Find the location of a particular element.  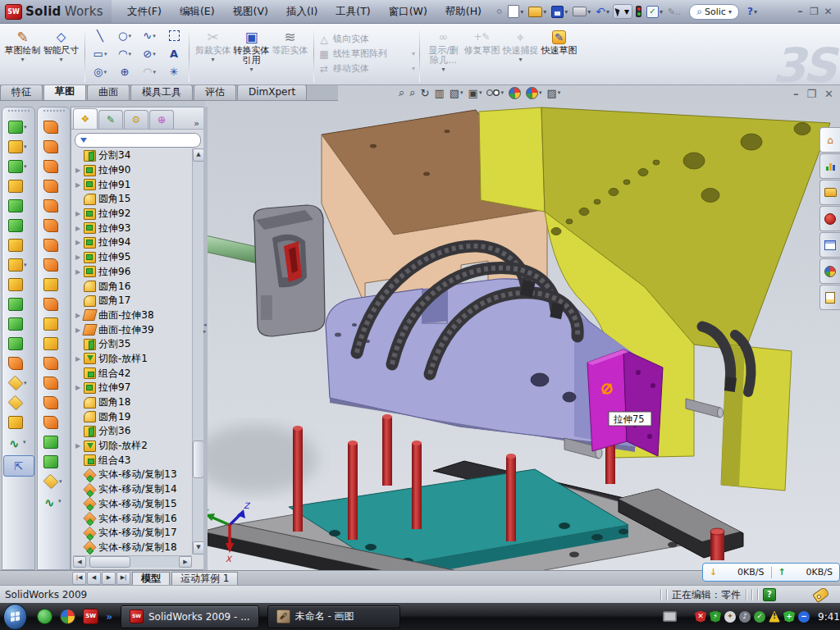

browser-quicklaunch-icon is located at coordinates (67, 617).